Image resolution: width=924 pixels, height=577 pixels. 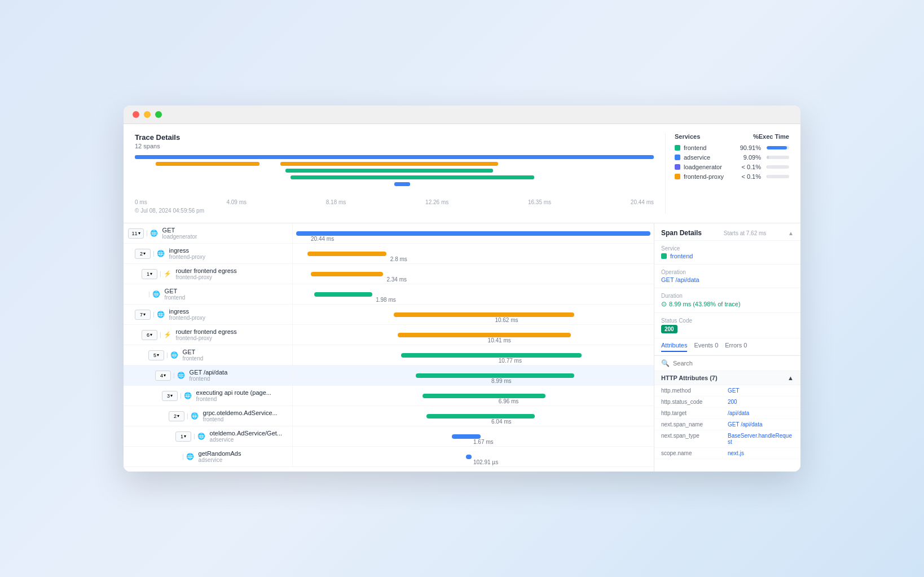 I want to click on operation-value: GET /api/data, so click(x=728, y=280).